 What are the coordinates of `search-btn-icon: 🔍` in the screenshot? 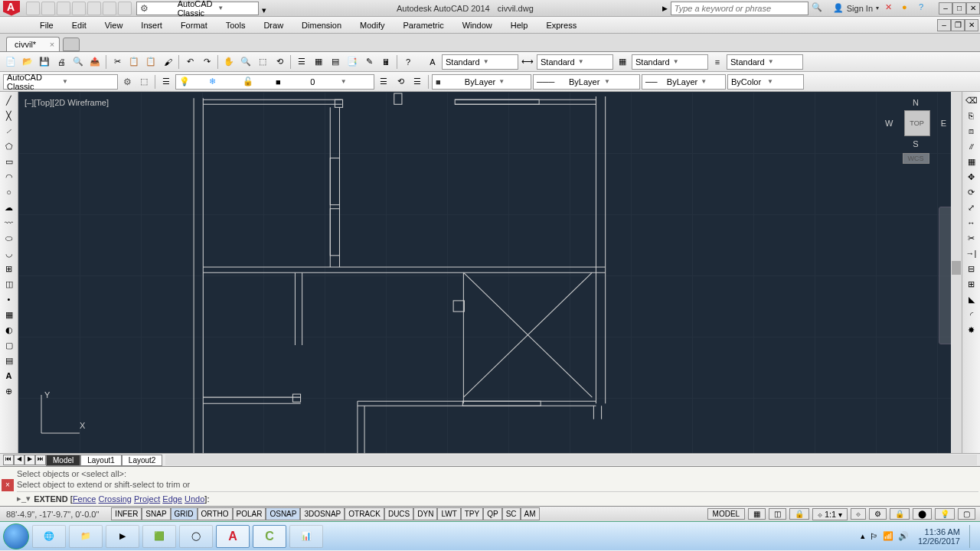 It's located at (818, 8).